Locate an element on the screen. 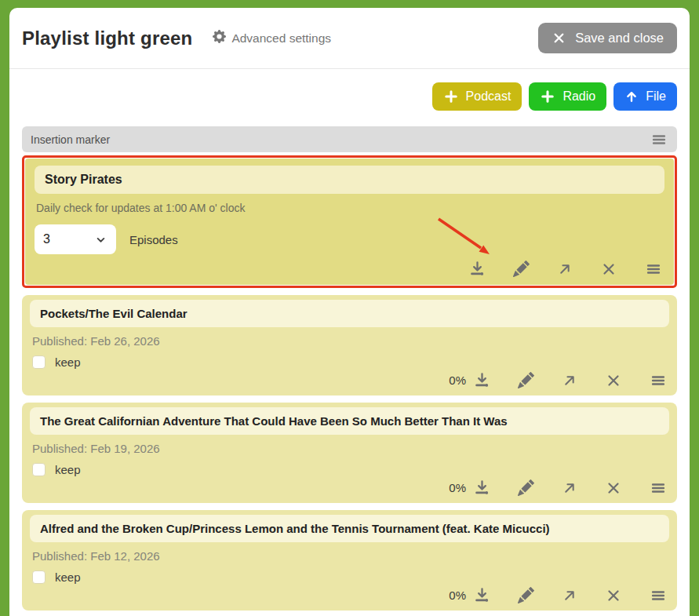 This screenshot has width=699, height=616. episodes-select-row: 3 Episodes is located at coordinates (350, 239).